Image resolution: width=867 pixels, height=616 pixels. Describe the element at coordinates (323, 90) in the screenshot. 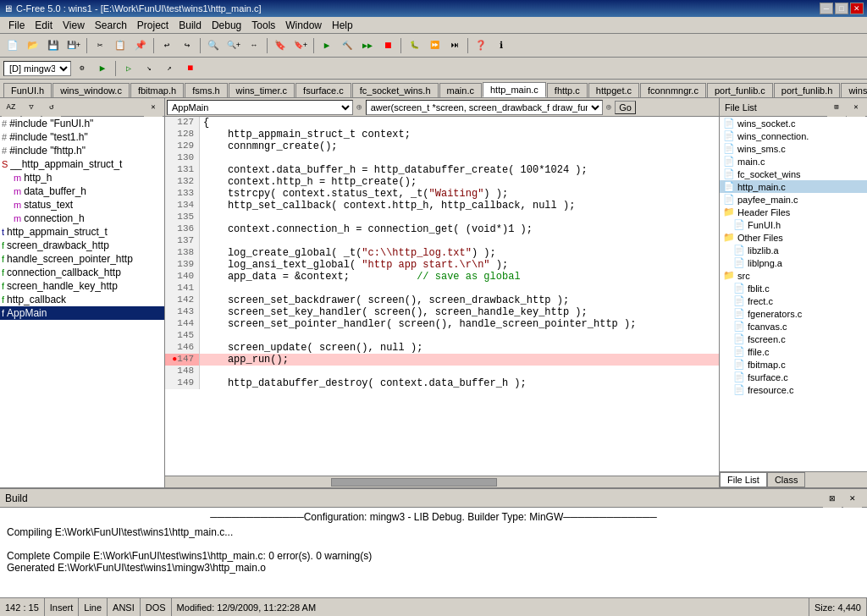

I see `tab-fsurface: fsurface.c` at that location.